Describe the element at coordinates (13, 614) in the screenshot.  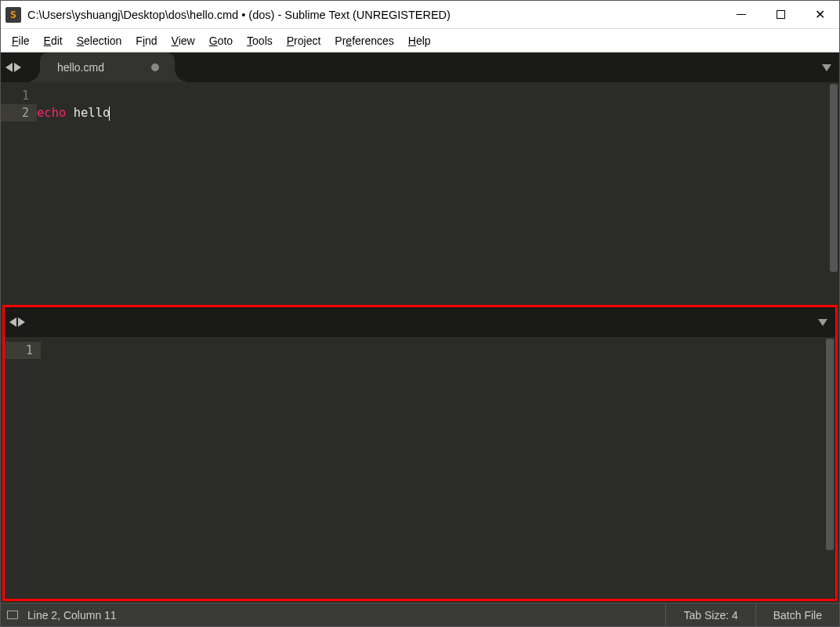
I see `panel-icon` at that location.